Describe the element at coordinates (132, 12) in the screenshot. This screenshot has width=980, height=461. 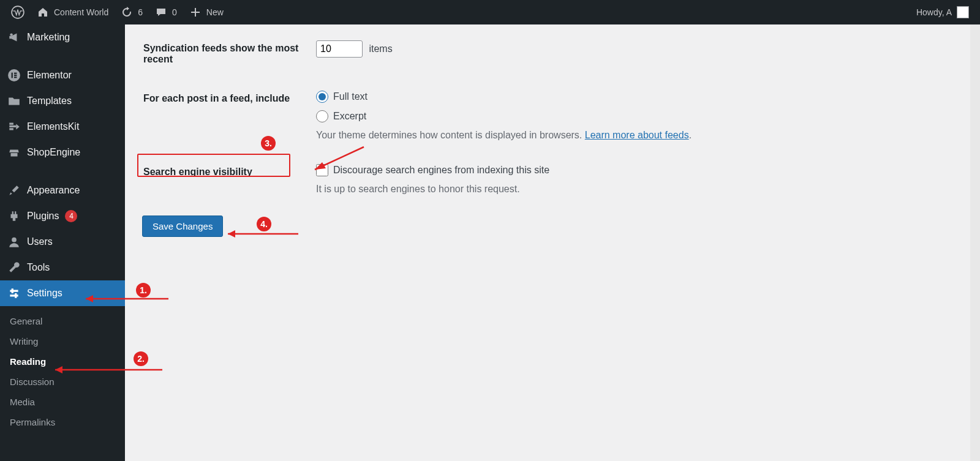
I see `updates: 6` at that location.